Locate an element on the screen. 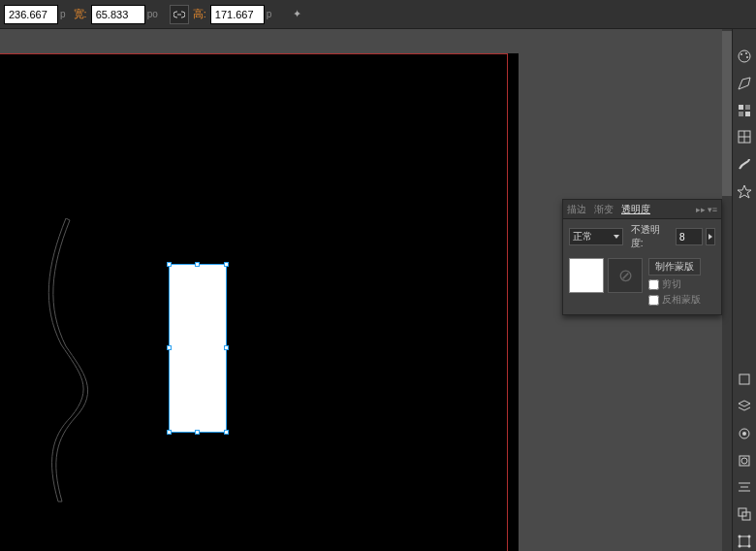 The image size is (756, 551). x-field is located at coordinates (31, 15).